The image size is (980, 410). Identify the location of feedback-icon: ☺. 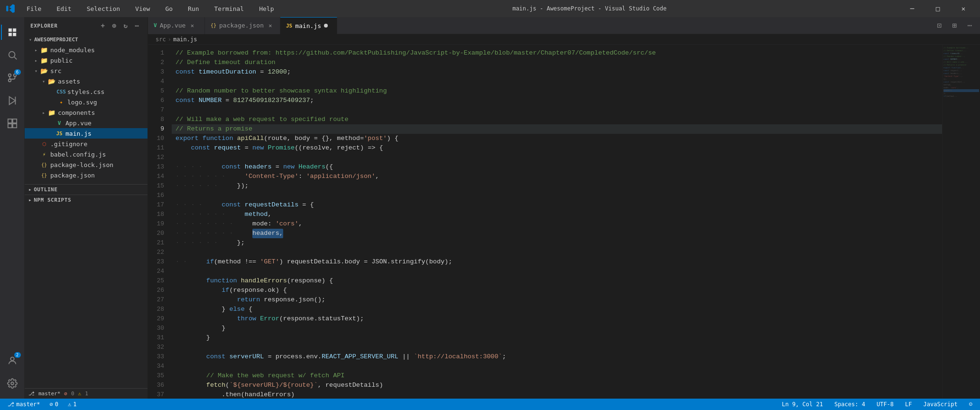
(971, 404).